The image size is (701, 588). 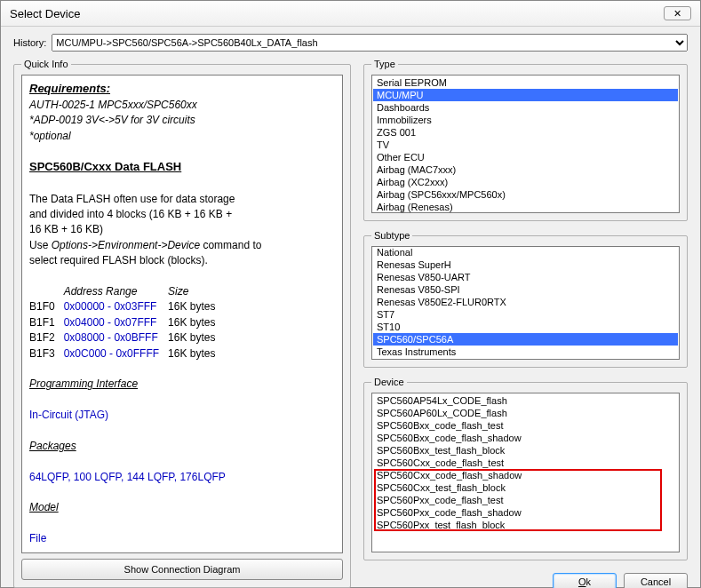 What do you see at coordinates (526, 463) in the screenshot?
I see `list-item: SPC560Cxx_code_flash_test` at bounding box center [526, 463].